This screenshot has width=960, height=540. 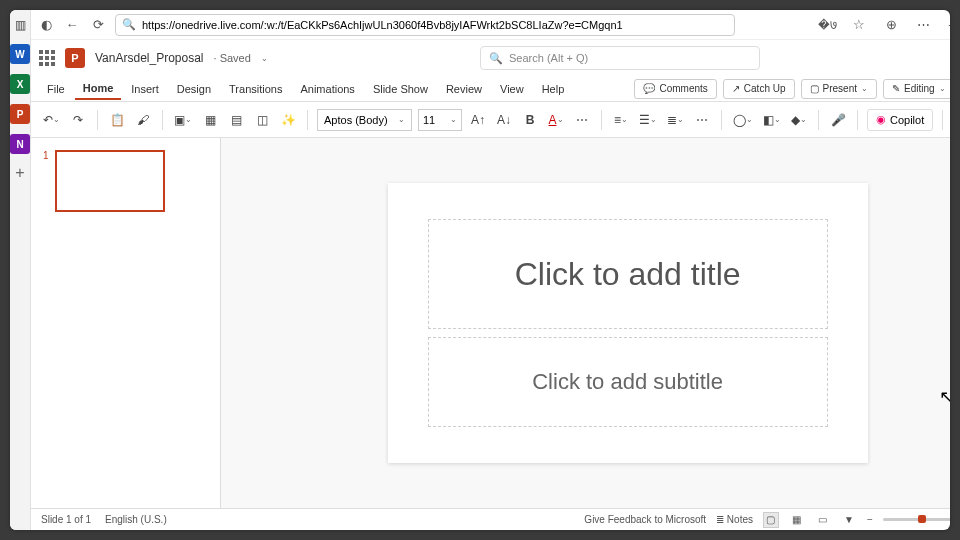 I want to click on bullets-button: ≡⌄, so click(x=621, y=120).